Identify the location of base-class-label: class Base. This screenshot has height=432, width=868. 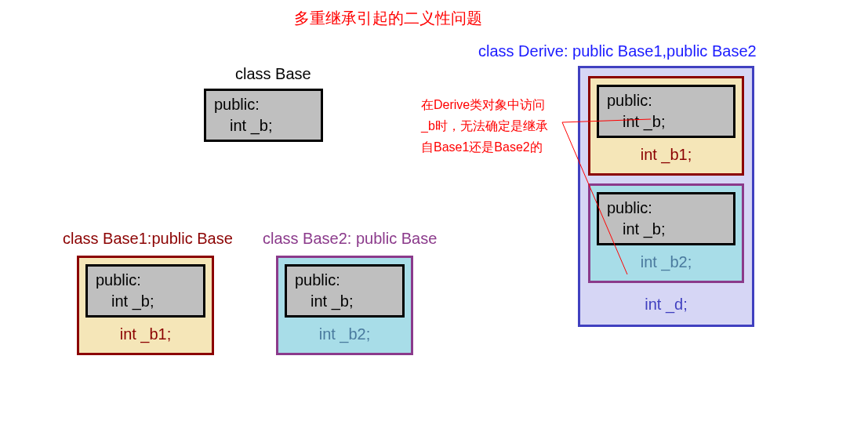
(273, 74).